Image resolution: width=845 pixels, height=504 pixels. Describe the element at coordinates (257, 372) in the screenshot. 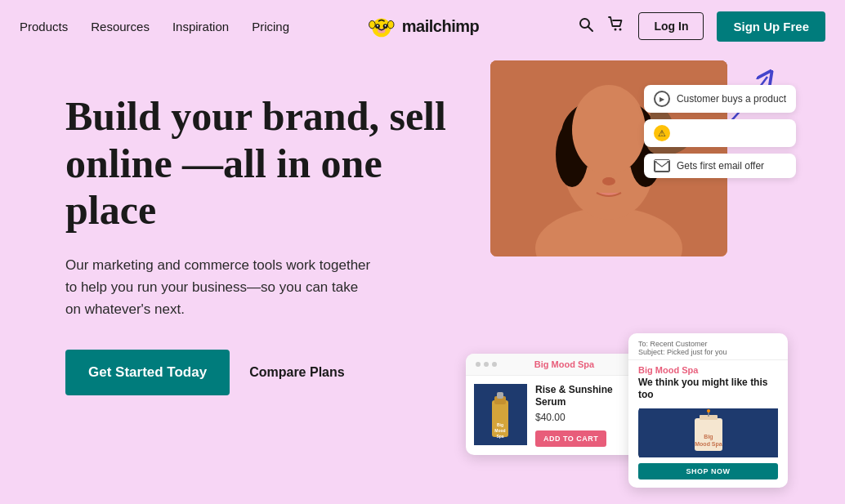

I see `hero-actions: Get Started Today Compare Plans` at that location.